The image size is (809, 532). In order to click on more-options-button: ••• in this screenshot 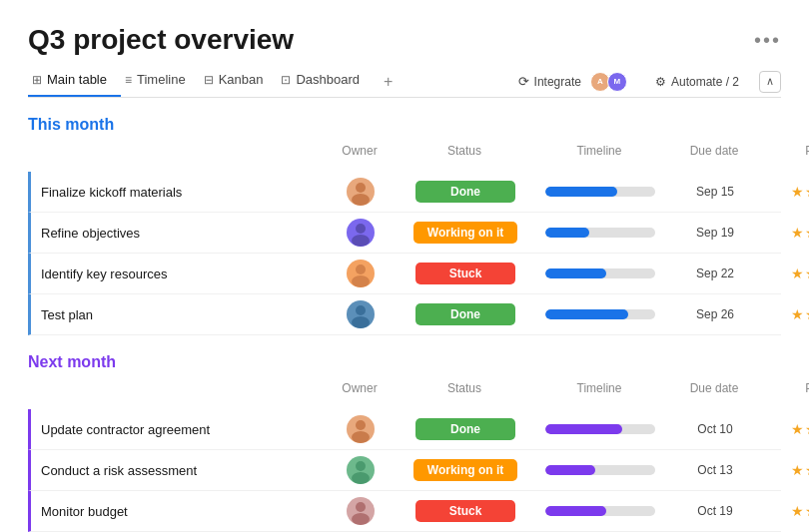, I will do `click(767, 40)`.